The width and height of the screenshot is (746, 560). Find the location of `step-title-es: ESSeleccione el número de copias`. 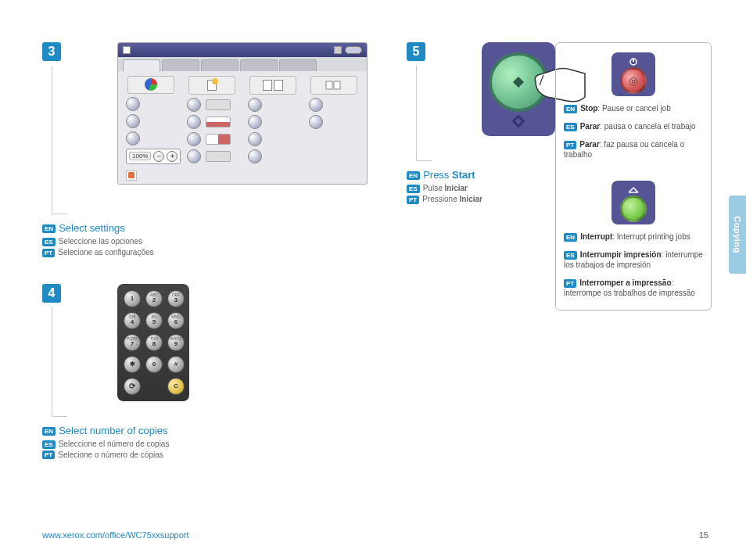

step-title-es: ESSeleccione el número de copias is located at coordinates (210, 444).